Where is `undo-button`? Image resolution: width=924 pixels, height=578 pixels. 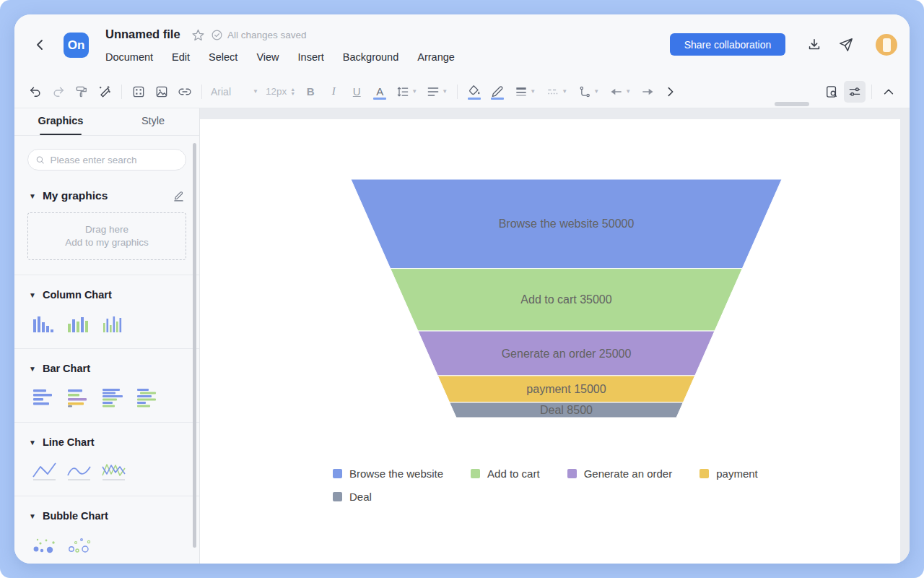
undo-button is located at coordinates (35, 92).